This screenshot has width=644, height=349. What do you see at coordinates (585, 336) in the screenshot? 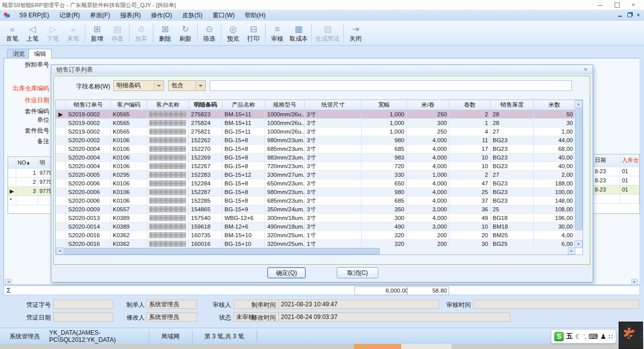
I see `punctuation-icon: ’,` at bounding box center [585, 336].